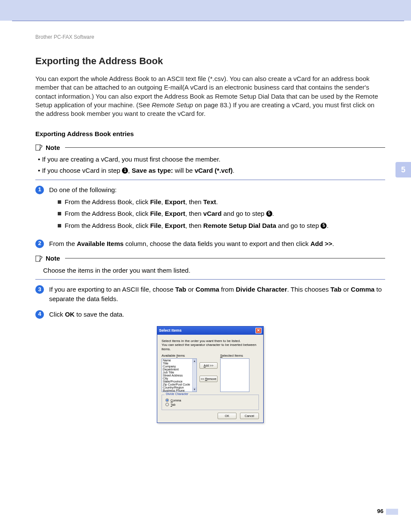 This screenshot has height=532, width=411. What do you see at coordinates (163, 226) in the screenshot?
I see `s1c-c1: ,` at bounding box center [163, 226].